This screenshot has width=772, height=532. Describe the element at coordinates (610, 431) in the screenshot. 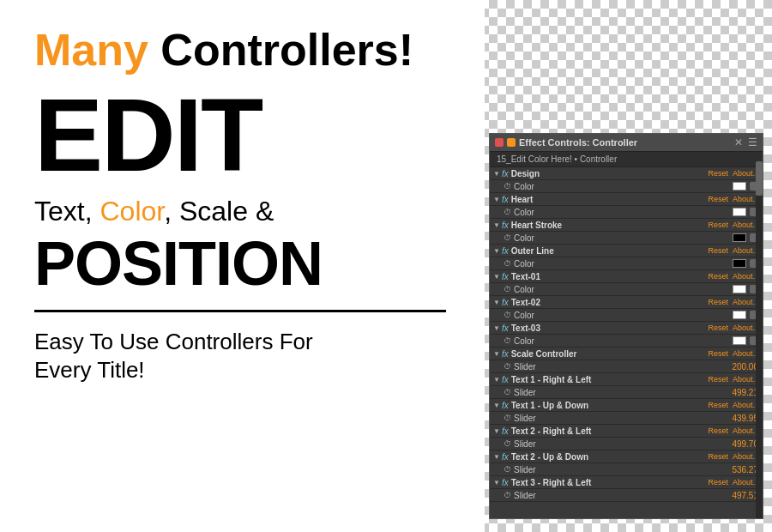

I see `row-name: Text 2 - Right & Left` at that location.